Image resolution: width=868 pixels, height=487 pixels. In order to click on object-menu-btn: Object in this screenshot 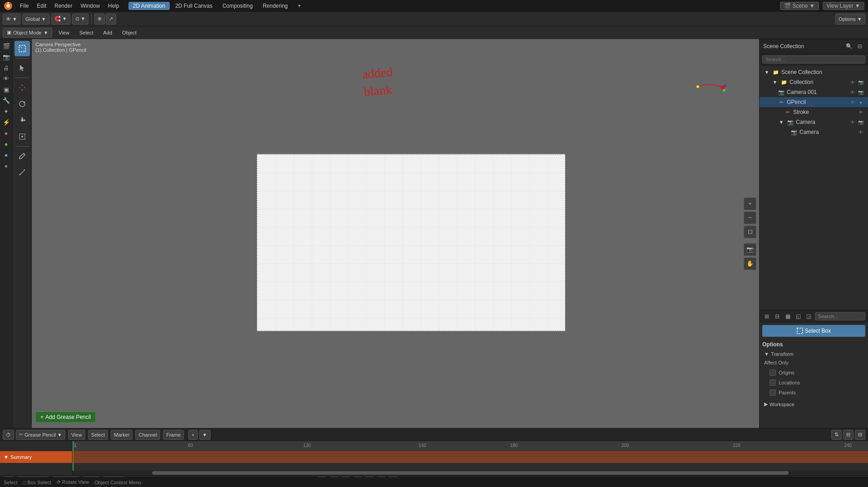, I will do `click(129, 33)`.